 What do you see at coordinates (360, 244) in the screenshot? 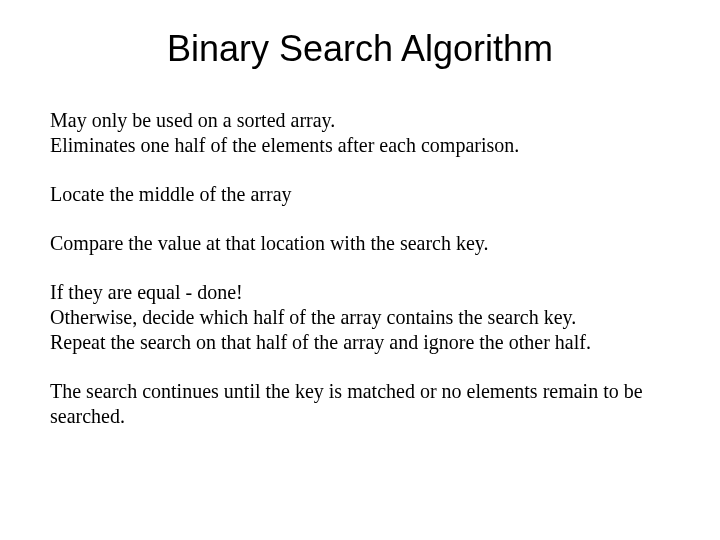
I see `text-line: Compare the value at that location with …` at bounding box center [360, 244].